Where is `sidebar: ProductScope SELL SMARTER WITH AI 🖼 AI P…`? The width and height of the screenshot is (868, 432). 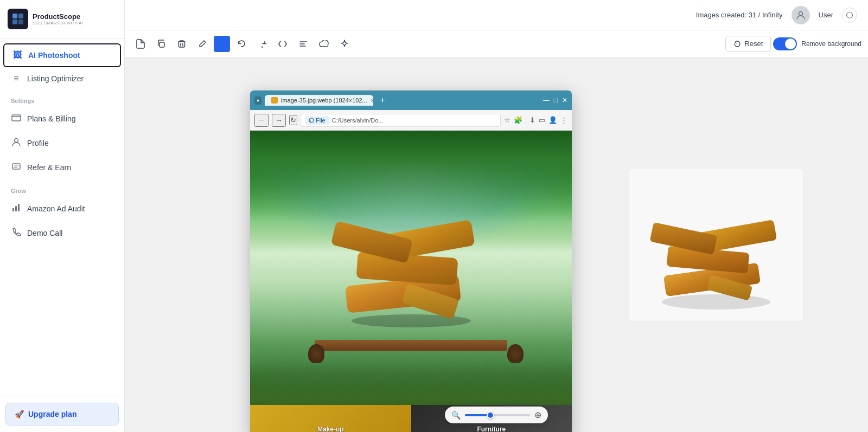 sidebar: ProductScope SELL SMARTER WITH AI 🖼 AI P… is located at coordinates (62, 216).